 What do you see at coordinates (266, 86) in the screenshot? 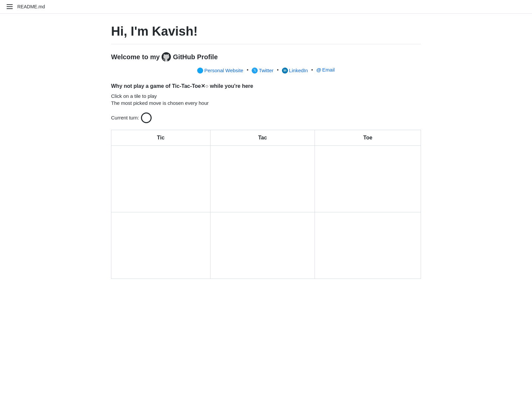
I see `game-intro: Why not play a game of Tic-Tac-Toe✕○ whi…` at bounding box center [266, 86].